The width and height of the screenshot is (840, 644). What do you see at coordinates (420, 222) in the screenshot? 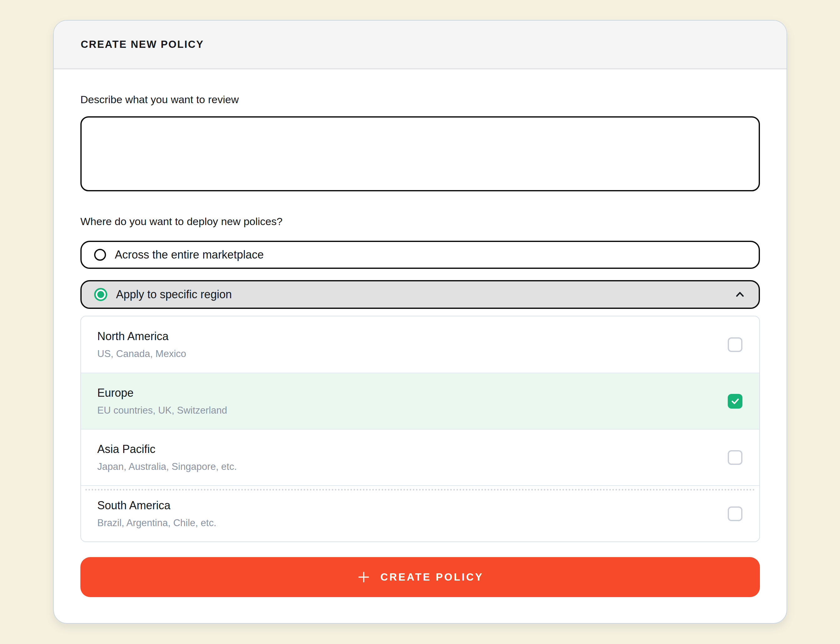
I see `deploy-label: Where do you want to deploy new polices?` at bounding box center [420, 222].